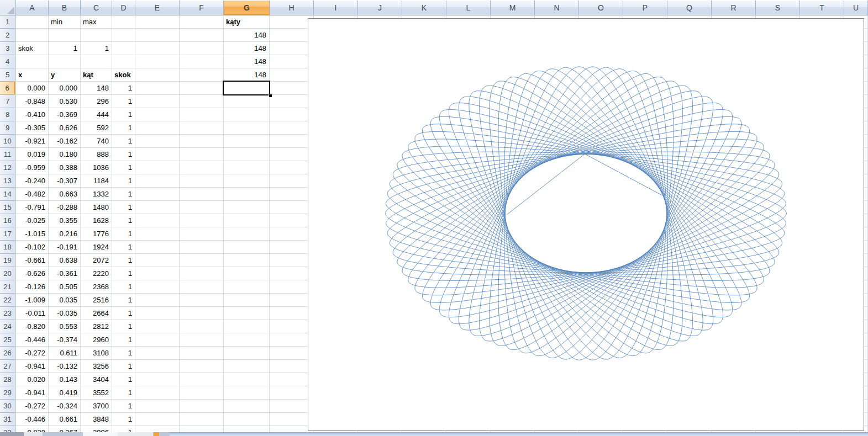 The height and width of the screenshot is (436, 868). Describe the element at coordinates (8, 406) in the screenshot. I see `row-header-30: 30` at that location.